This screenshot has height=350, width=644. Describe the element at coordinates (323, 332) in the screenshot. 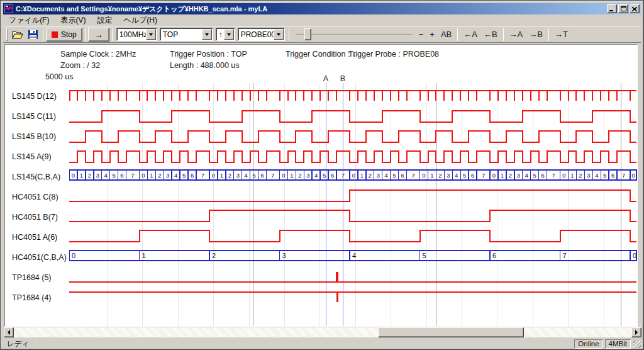

I see `horizontal-scrollbar` at that location.